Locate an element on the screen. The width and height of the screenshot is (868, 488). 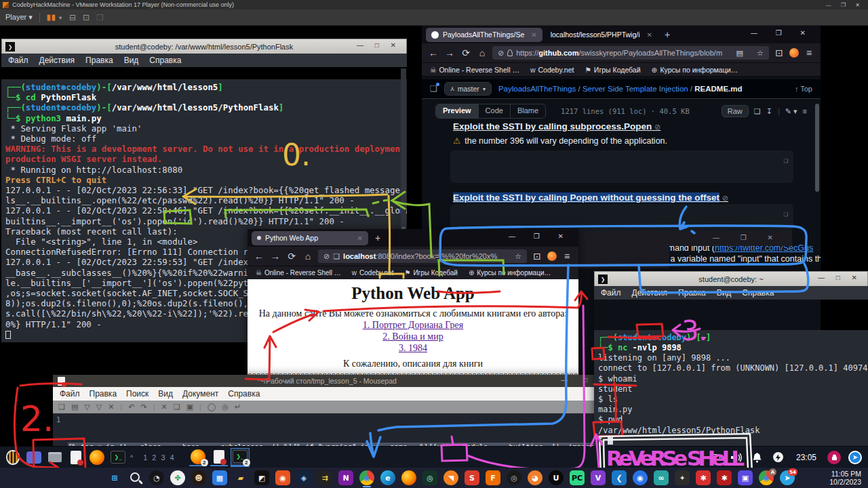
file-tree-icon: ❏ is located at coordinates (434, 89).